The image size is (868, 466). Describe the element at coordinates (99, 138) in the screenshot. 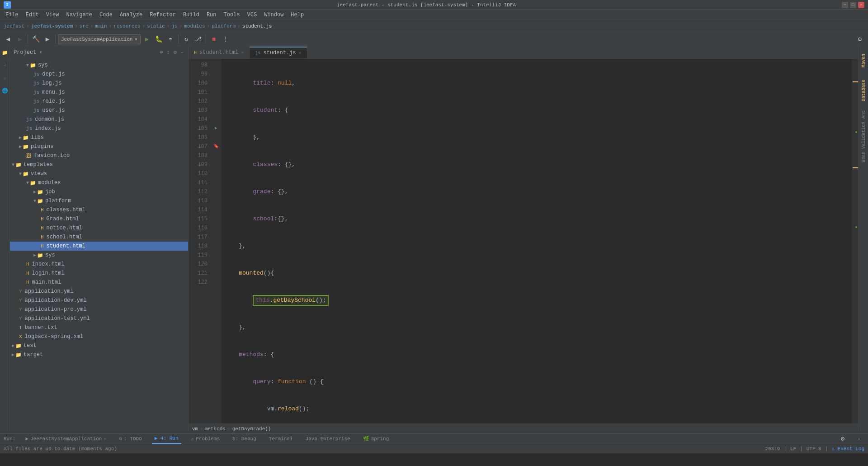

I see `tree-libs-folder: ▶ 📁 libs` at that location.